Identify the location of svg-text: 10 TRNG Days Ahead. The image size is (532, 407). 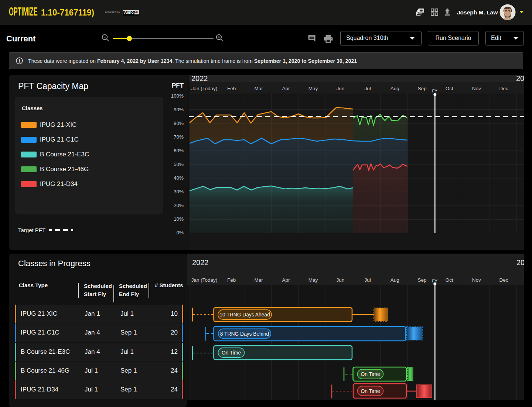
(245, 315).